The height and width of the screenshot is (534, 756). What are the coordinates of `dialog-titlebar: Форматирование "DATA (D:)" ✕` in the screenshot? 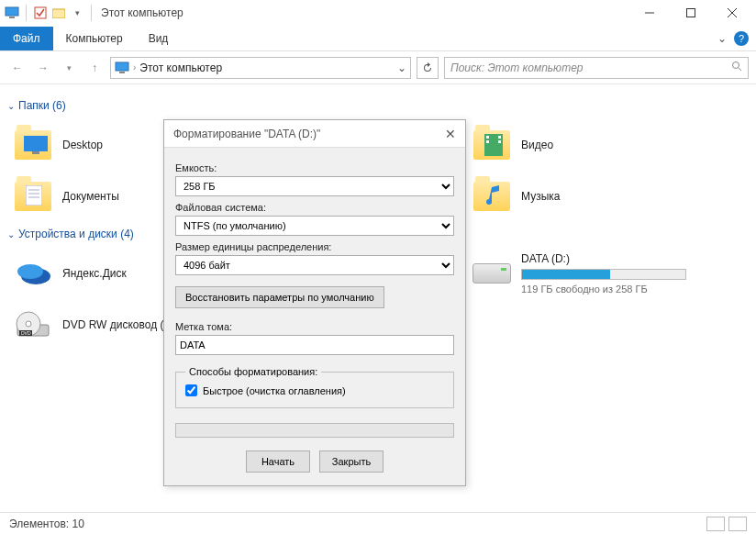 It's located at (315, 134).